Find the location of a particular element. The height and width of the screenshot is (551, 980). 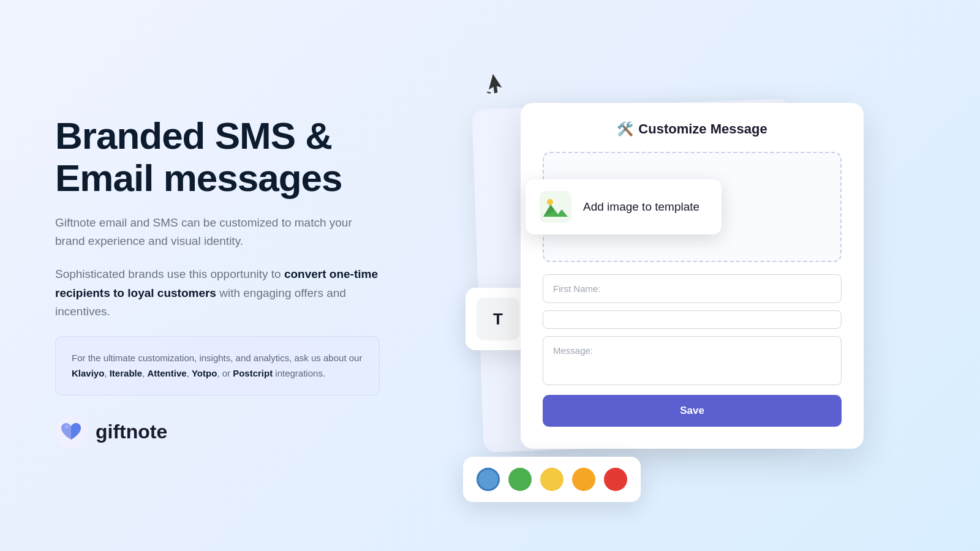

info-box: For the ultimate customization, insights… is located at coordinates (217, 366).